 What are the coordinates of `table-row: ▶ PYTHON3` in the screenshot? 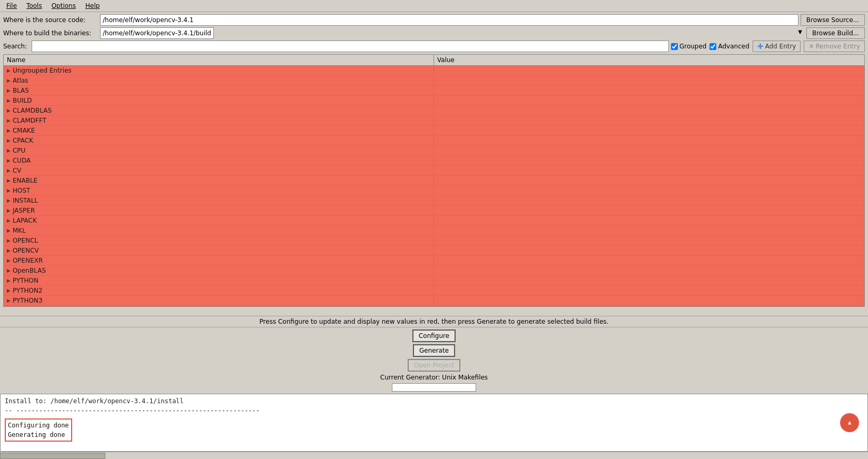 It's located at (434, 301).